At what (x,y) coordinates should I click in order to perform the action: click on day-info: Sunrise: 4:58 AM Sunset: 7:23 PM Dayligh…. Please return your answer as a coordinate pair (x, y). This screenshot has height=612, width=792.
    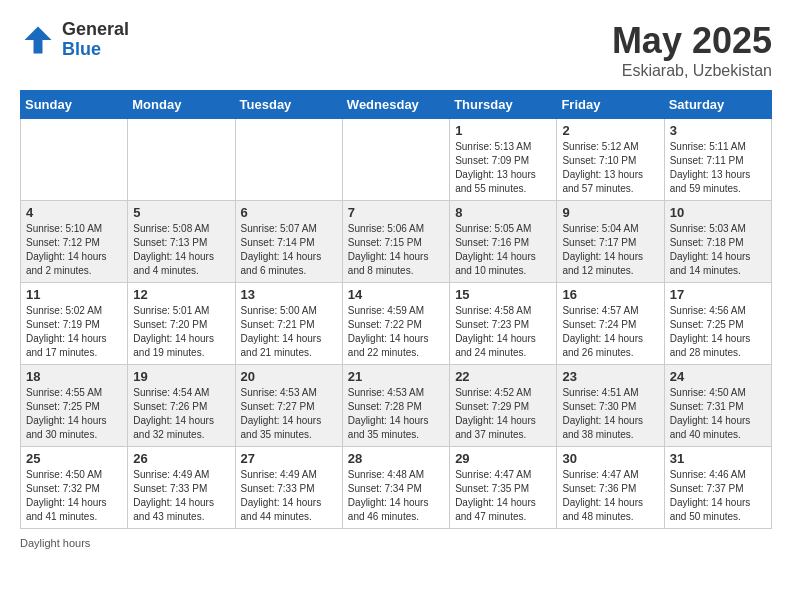
    Looking at the image, I should click on (503, 332).